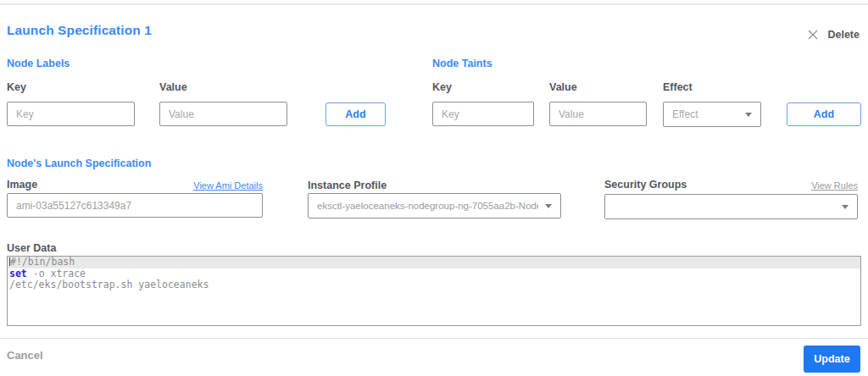  What do you see at coordinates (31, 248) in the screenshot?
I see `user-data-label: User Data` at bounding box center [31, 248].